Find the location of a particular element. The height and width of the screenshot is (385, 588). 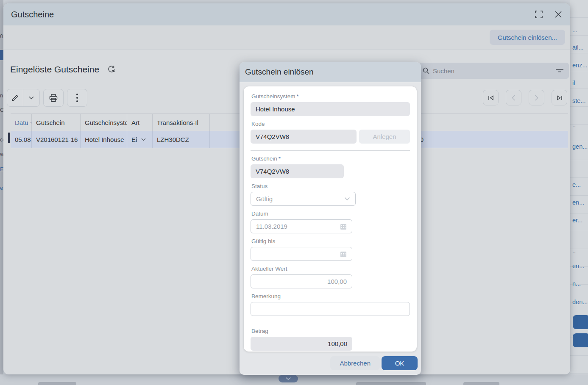

column-header-gutscheinsystem: Gutscheinsyste is located at coordinates (104, 122).